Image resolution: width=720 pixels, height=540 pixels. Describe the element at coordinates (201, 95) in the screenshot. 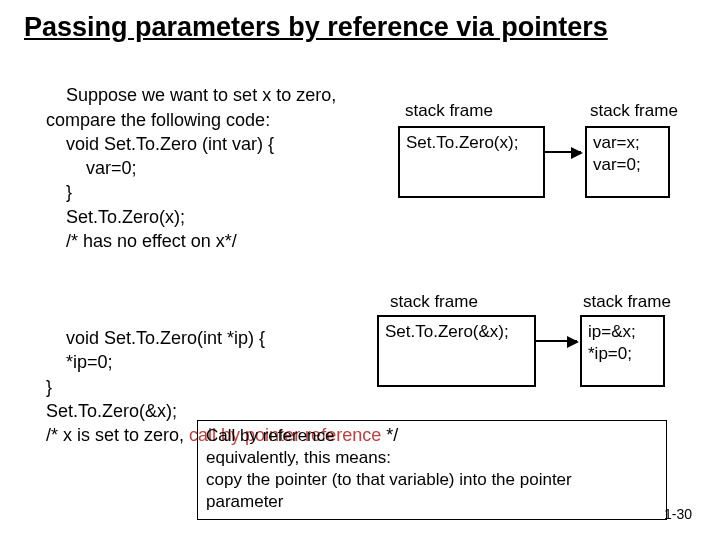

I see `code-line: Suppose we want to set x to zero,` at that location.